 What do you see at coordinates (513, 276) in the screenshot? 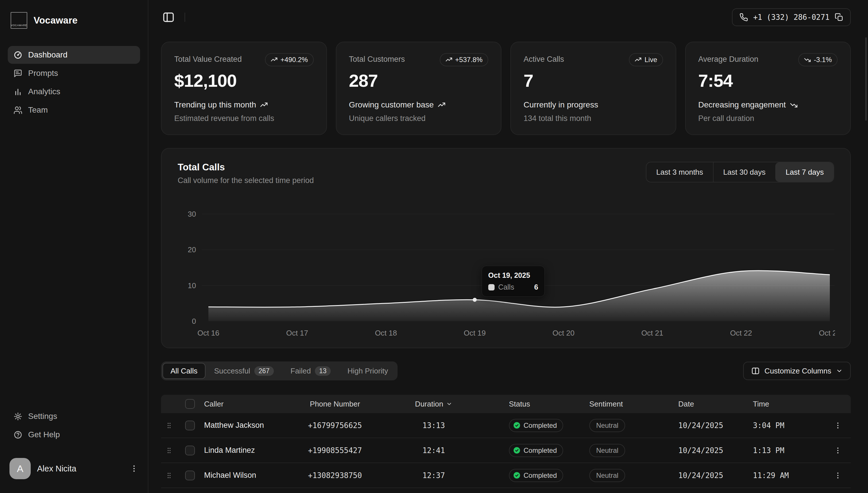
I see `tooltip-date: Oct 19, 2025` at bounding box center [513, 276].